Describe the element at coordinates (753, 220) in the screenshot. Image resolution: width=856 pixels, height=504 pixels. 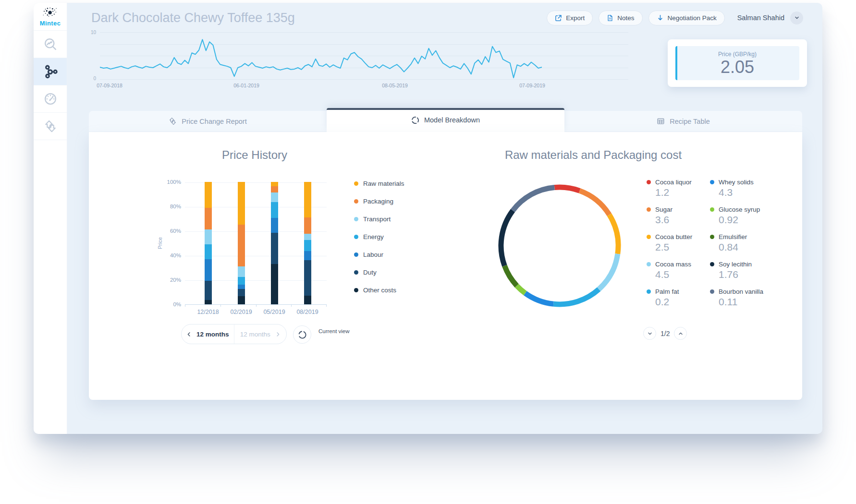
I see `ingredient-value: 0.92` at that location.